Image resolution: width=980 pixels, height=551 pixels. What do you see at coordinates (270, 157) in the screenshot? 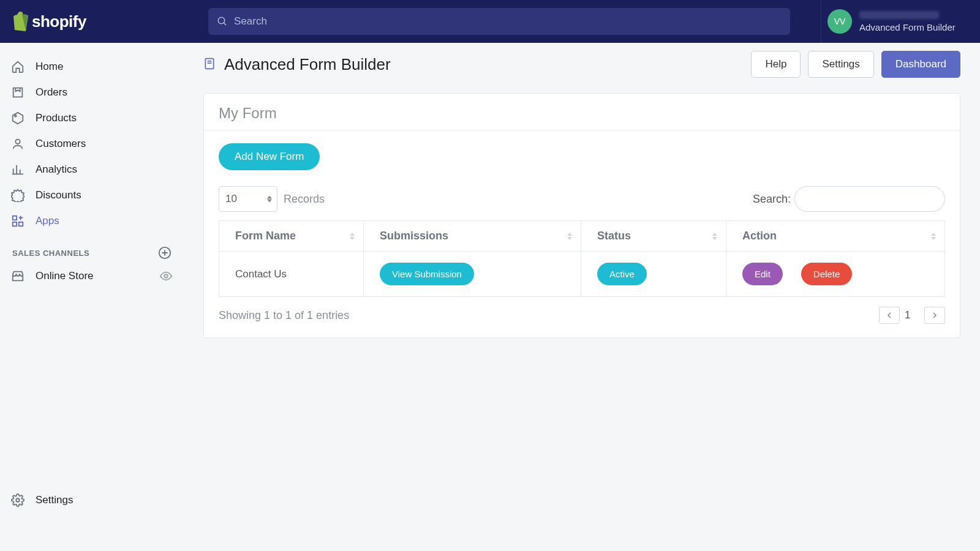
I see `add-new-form-button: Add New Form` at bounding box center [270, 157].